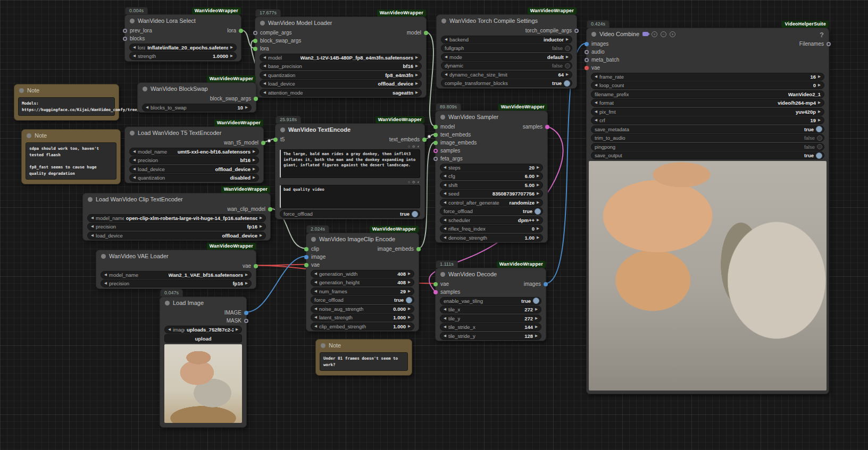 The image size is (868, 450). What do you see at coordinates (436, 292) in the screenshot?
I see `input-dot-samples` at bounding box center [436, 292].